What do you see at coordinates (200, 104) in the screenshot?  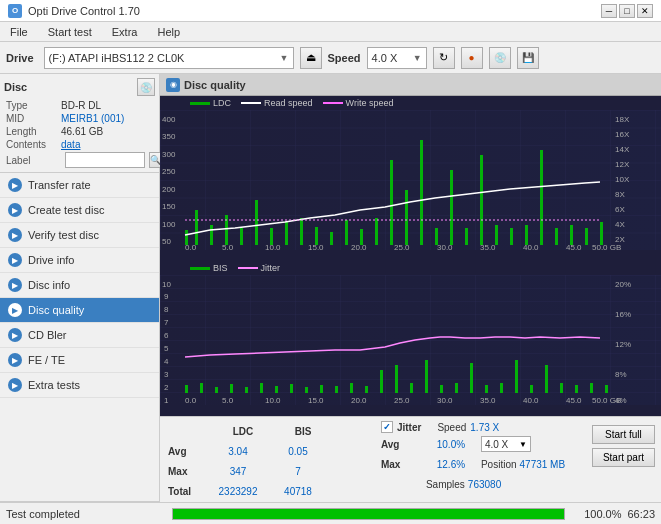 I see `ldc-color` at bounding box center [200, 104].